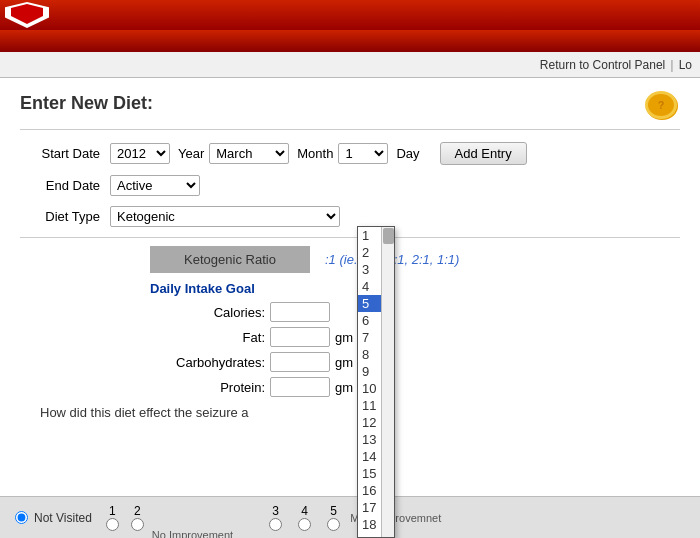  I want to click on day-option-17: 17, so click(370, 508).